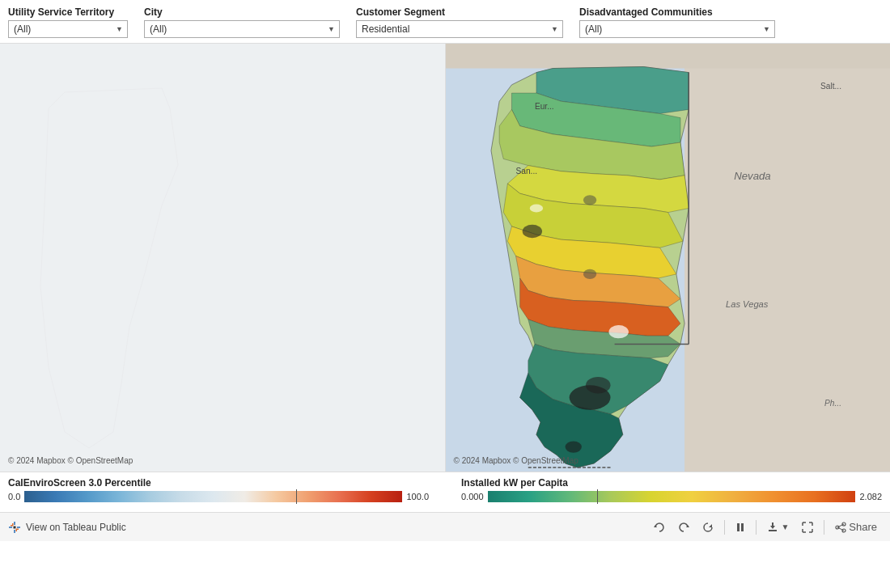 This screenshot has height=588, width=890. What do you see at coordinates (677, 29) in the screenshot?
I see `filter-disadvantaged-select: (All)` at bounding box center [677, 29].